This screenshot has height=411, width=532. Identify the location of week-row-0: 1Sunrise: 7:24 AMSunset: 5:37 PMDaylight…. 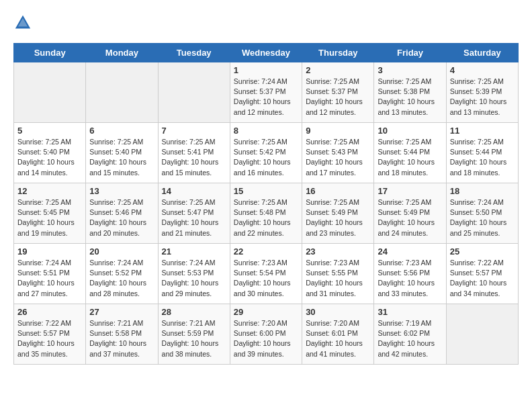
(266, 93).